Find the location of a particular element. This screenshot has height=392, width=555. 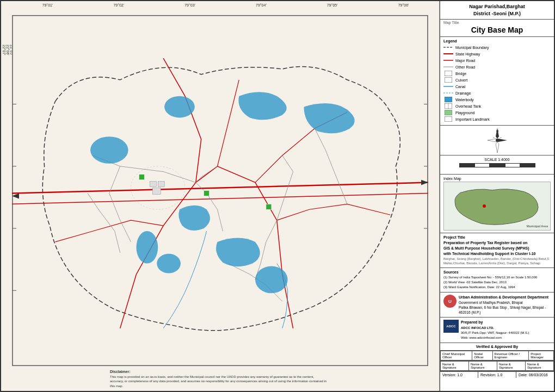

legend-symbol-tank is located at coordinates (448, 106).